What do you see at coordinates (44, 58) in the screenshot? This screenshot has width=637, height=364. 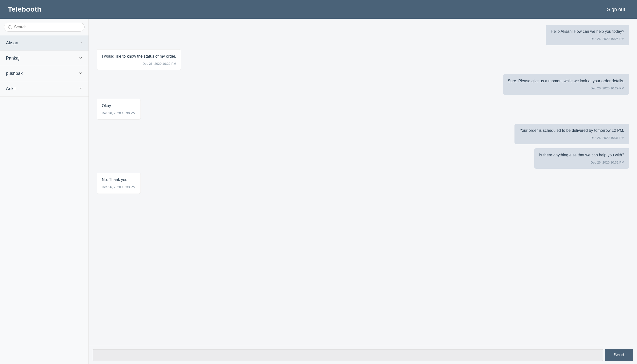 I see `contact-item-pankaj: Pankaj` at bounding box center [44, 58].